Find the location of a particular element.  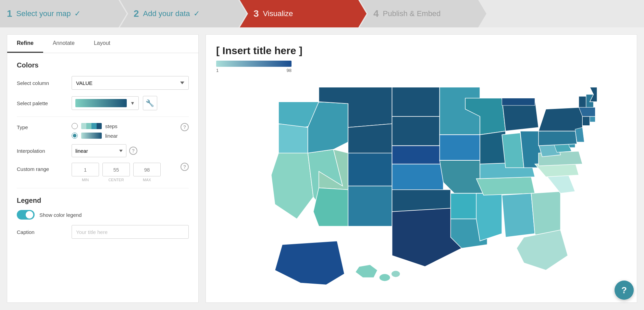

wizard-step-3: 3 Visualize is located at coordinates (303, 14).